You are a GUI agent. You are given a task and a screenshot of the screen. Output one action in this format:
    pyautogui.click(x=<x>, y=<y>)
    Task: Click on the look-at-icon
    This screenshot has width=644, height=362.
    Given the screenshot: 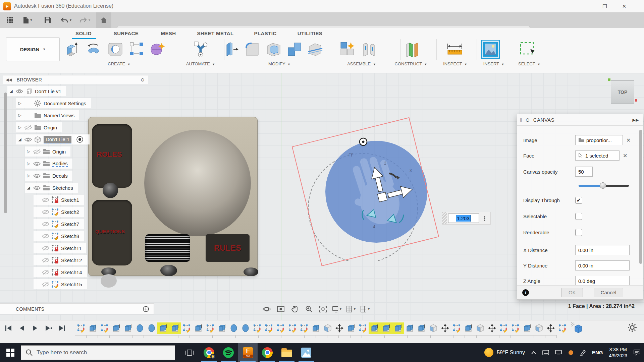 What is the action you would take?
    pyautogui.click(x=281, y=309)
    